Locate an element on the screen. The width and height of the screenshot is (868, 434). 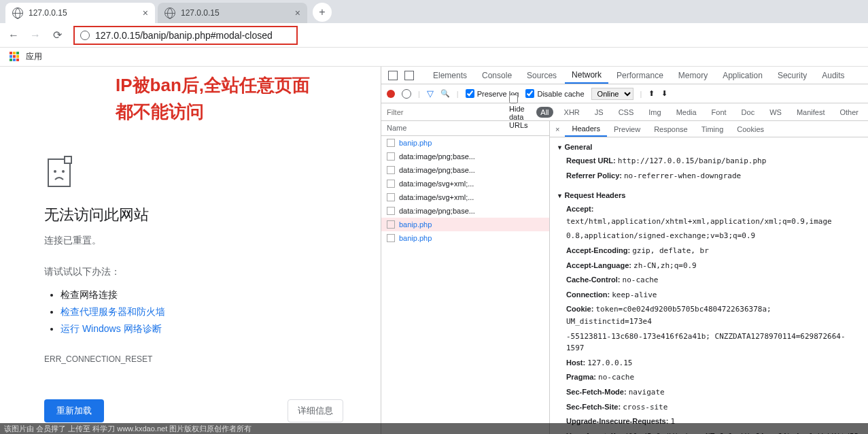
tab-memory: Memory is located at coordinates (693, 76).